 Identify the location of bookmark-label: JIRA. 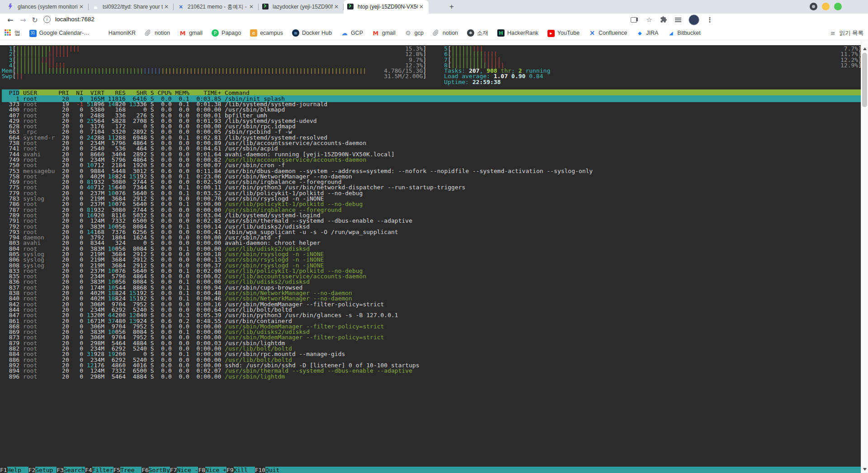
(652, 33).